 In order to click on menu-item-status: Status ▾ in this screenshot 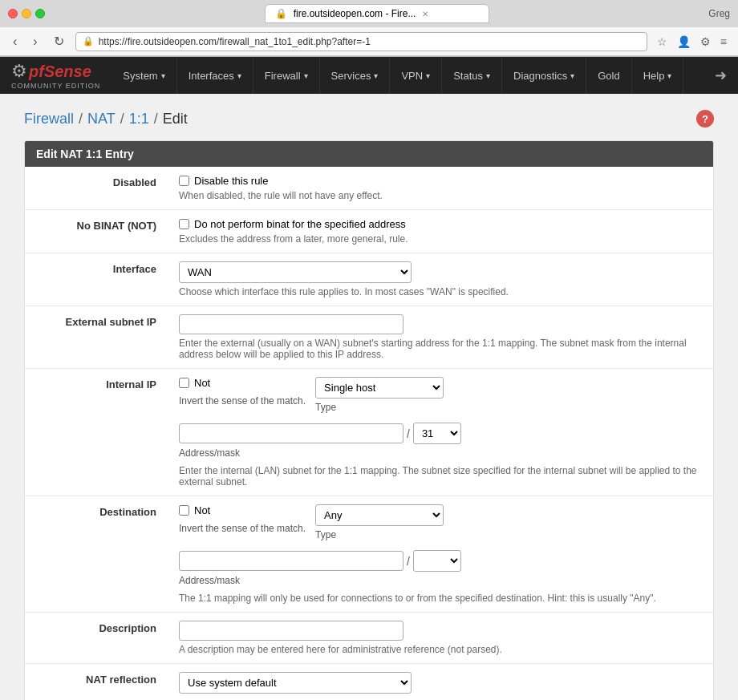, I will do `click(472, 75)`.